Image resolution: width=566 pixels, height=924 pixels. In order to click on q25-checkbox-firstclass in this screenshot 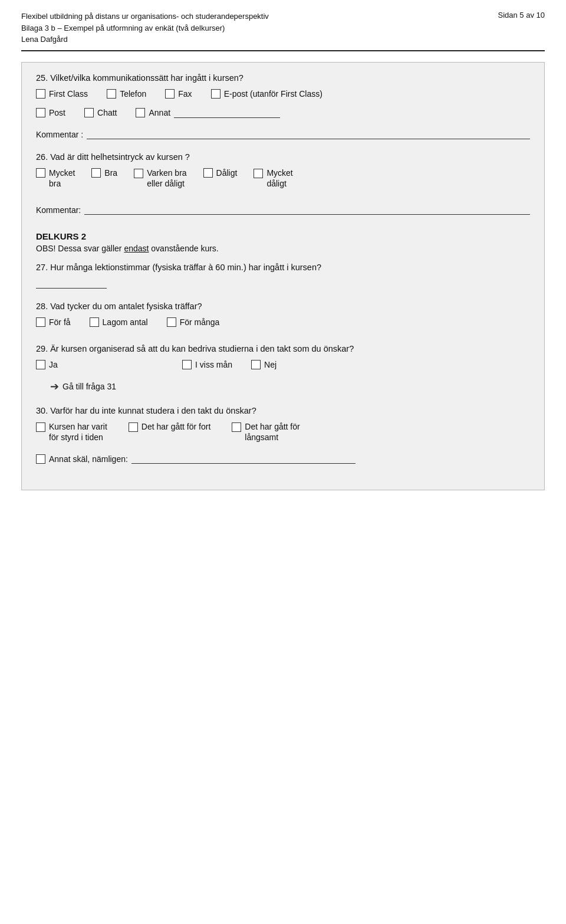, I will do `click(41, 94)`.